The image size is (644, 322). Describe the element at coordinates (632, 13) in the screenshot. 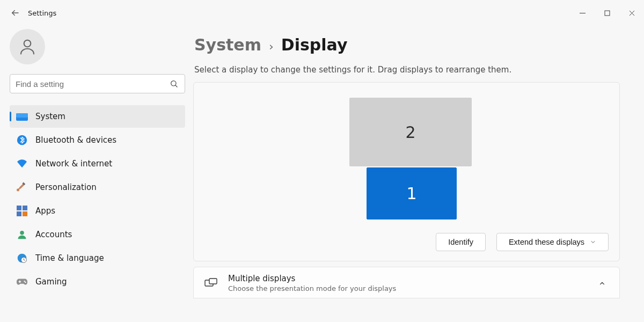

I see `close-button` at that location.